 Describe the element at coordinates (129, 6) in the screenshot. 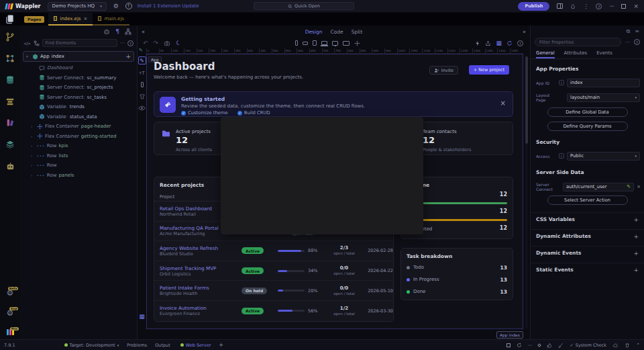

I see `extension-update-icon: ↑` at that location.